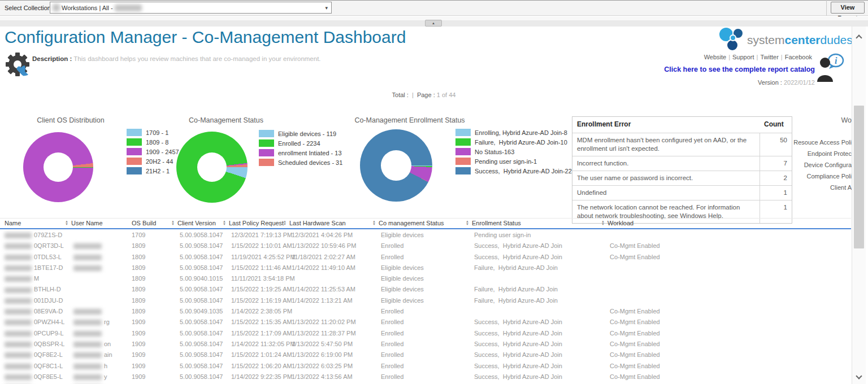 This screenshot has height=384, width=868. What do you see at coordinates (197, 223) in the screenshot?
I see `column-header-client-version: ▲▼Client Version` at bounding box center [197, 223].